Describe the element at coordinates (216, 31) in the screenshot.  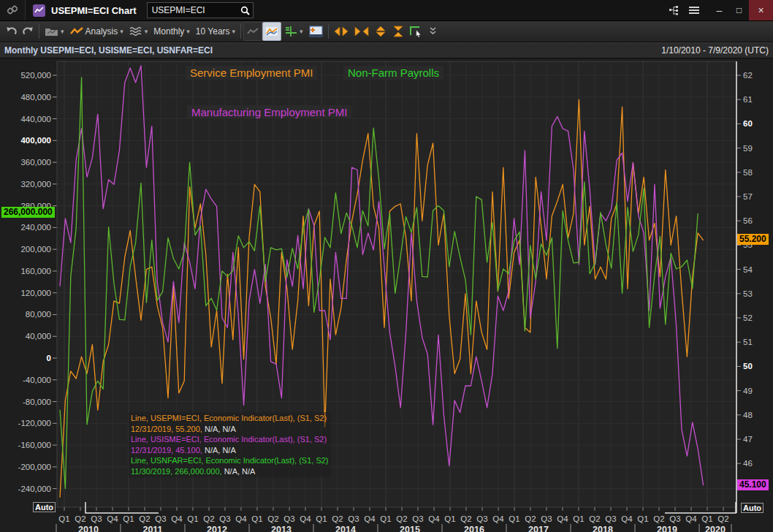
I see `range-menu: 10 Years ▾` at that location.